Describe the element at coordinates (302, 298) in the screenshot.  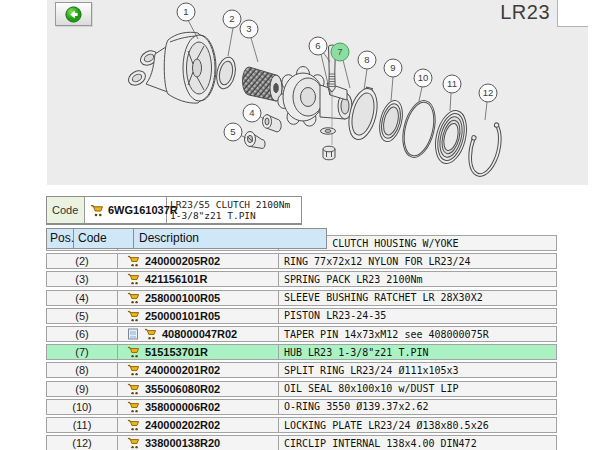
I see `table-row: (4) 258000100R05 SLEEVE BUSHING RATCHET …` at that location.